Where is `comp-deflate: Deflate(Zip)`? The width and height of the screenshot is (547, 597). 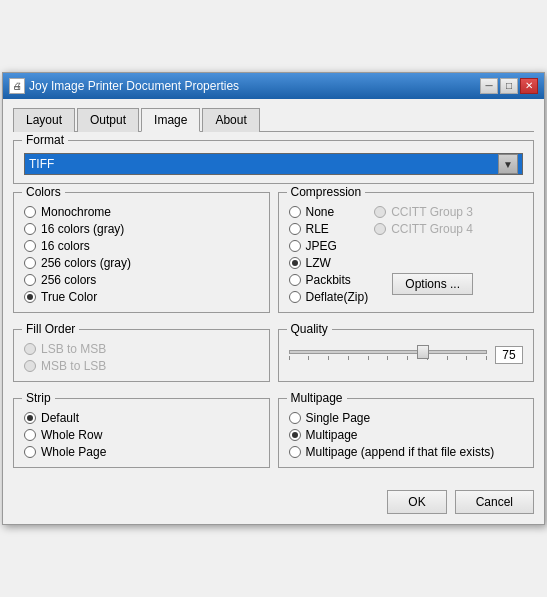
comp-deflate: Deflate(Zip) is located at coordinates (329, 297).